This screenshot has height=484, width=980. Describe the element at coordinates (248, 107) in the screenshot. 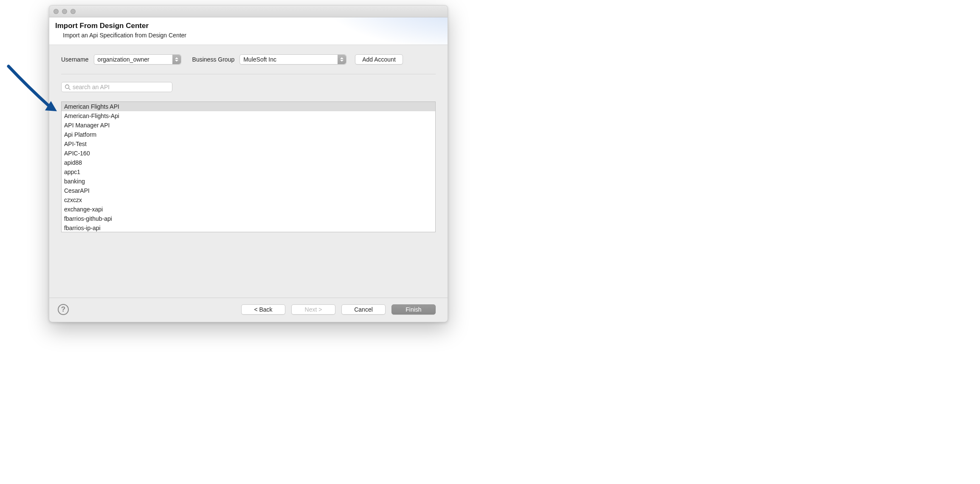

I see `list-item: American Flights API` at that location.